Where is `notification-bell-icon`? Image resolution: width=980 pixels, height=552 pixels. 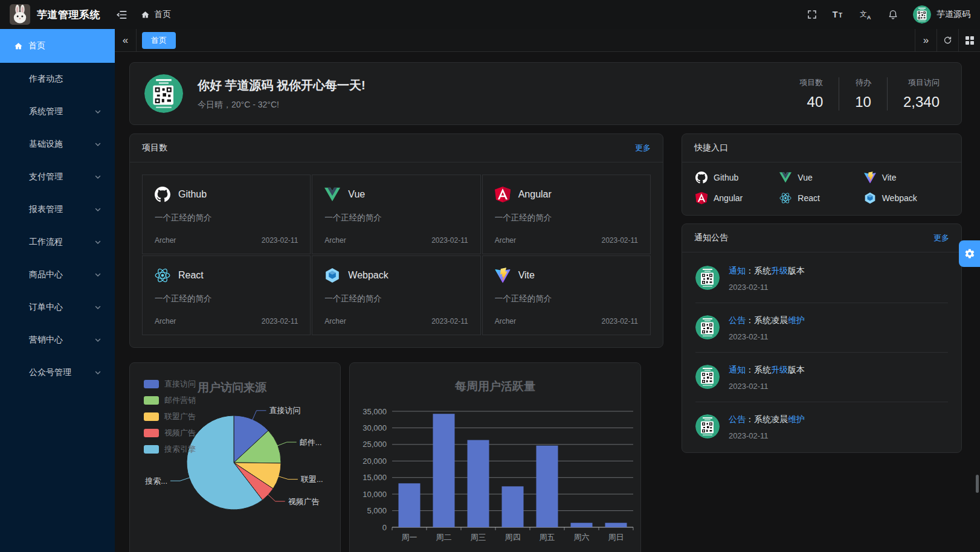
notification-bell-icon is located at coordinates (893, 14).